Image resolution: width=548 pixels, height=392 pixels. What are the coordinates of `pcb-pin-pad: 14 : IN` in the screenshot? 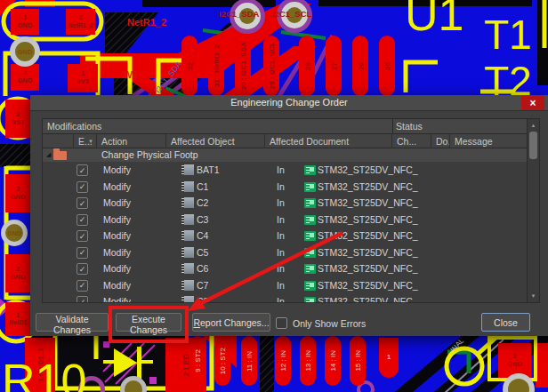 It's located at (333, 361).